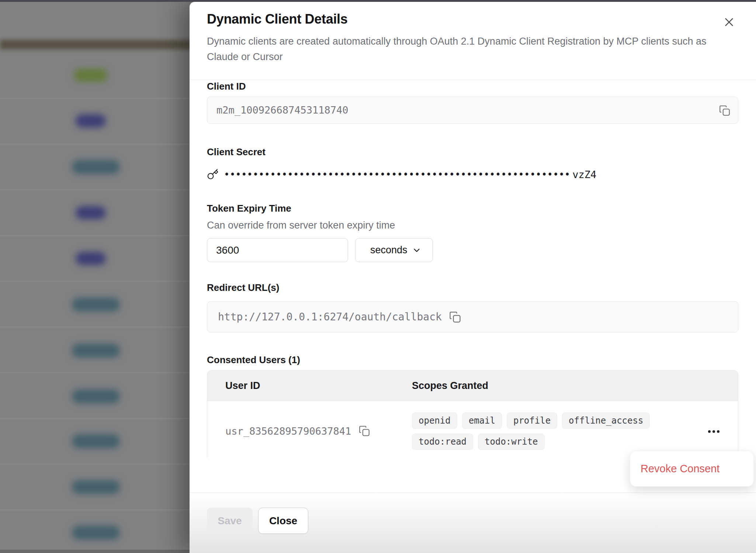  Describe the element at coordinates (243, 386) in the screenshot. I see `column-header-user-id: User ID` at that location.